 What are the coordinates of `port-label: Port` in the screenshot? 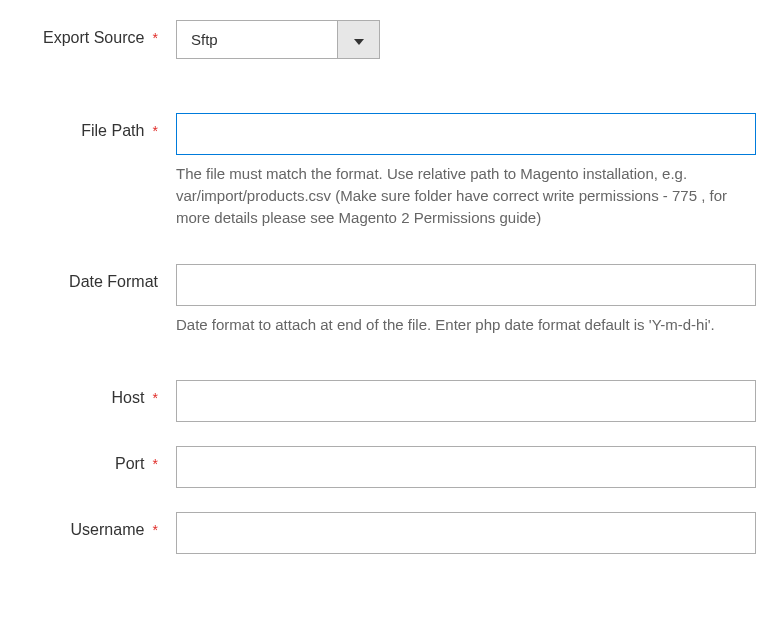 It's located at (130, 464).